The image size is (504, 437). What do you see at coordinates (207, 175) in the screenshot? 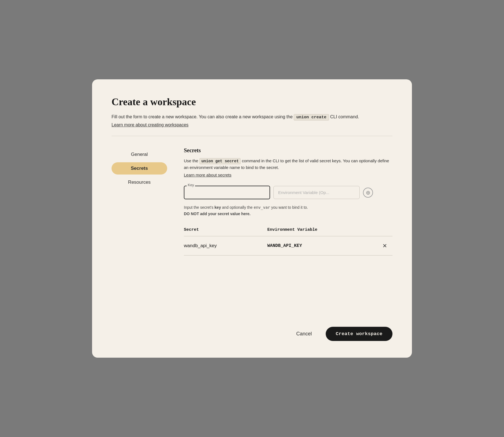
I see `learn-more-secrets-link: Learn more about secrets` at bounding box center [207, 175].